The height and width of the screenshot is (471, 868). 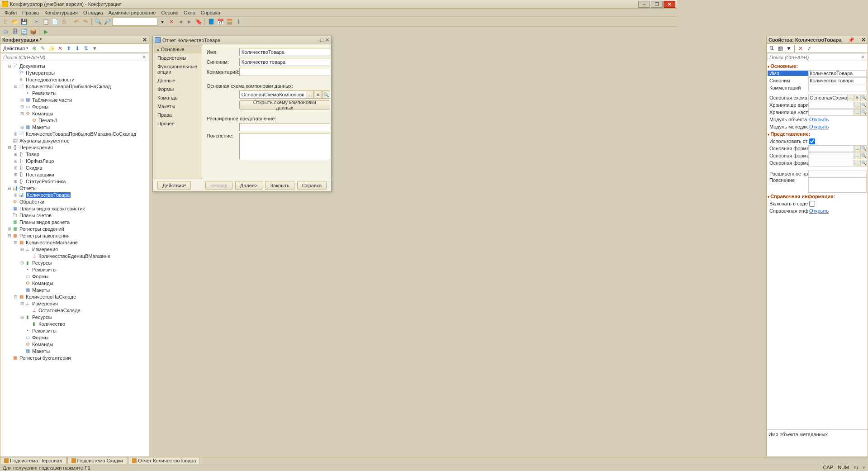 What do you see at coordinates (75, 175) in the screenshot?
I see `tree-item: ⊞{}Поставщики` at bounding box center [75, 175].